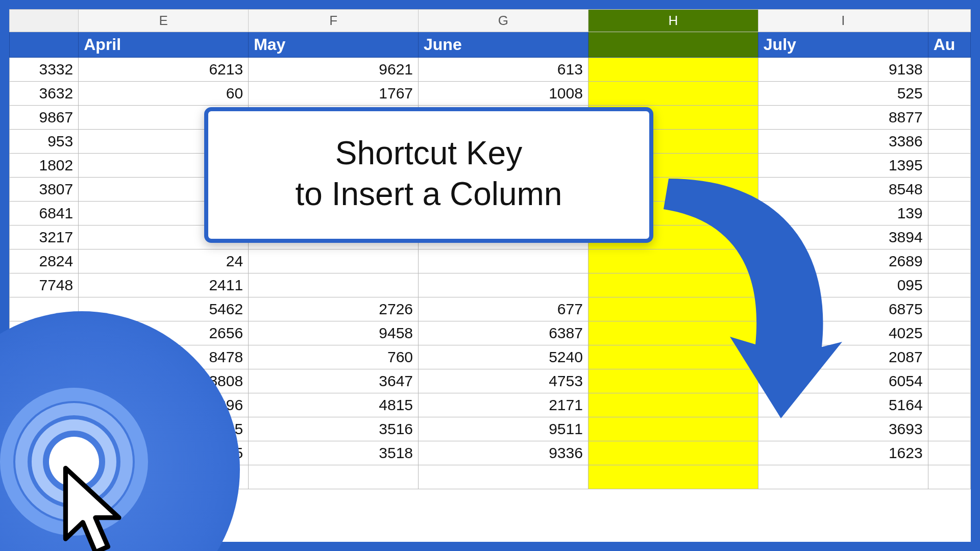 The width and height of the screenshot is (980, 551). I want to click on cell-G: 613, so click(503, 69).